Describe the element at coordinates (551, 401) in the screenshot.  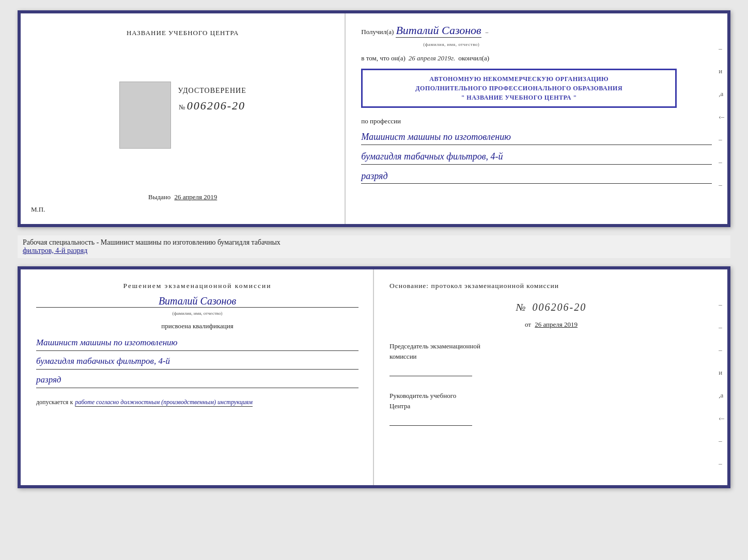
I see `rukovoditel-label: Руководитель учебного Центра` at that location.